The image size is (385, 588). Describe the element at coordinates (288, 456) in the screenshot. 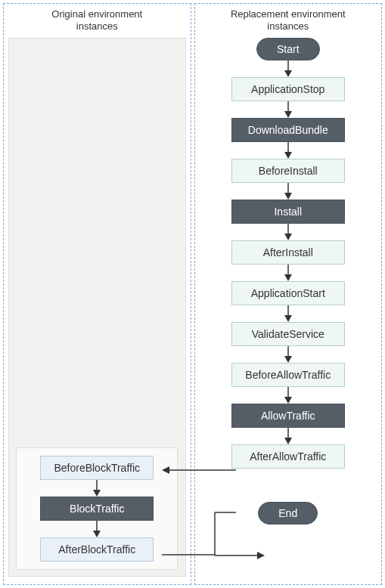

I see `node-afterallowtraffic: AfterAllowTraffic` at that location.